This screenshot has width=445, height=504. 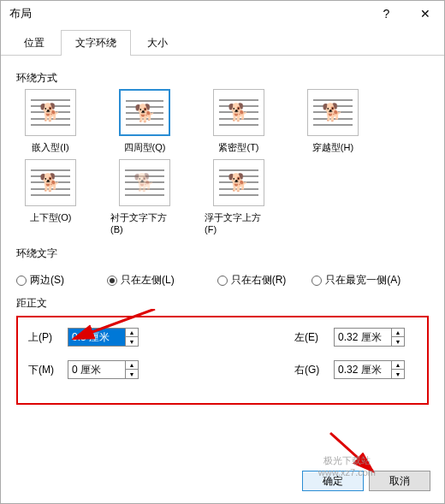 What do you see at coordinates (258, 281) in the screenshot?
I see `radio-right-label: 只在右侧(R)` at bounding box center [258, 281].